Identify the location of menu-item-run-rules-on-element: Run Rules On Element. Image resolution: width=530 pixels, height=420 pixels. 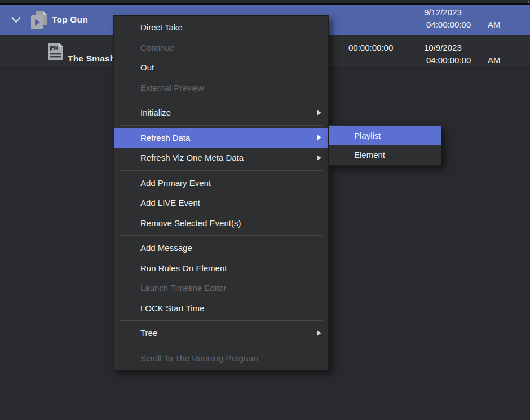
(221, 268).